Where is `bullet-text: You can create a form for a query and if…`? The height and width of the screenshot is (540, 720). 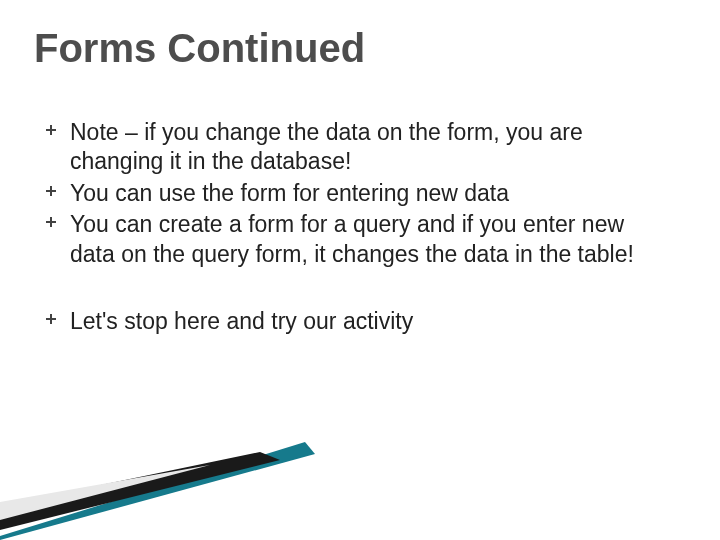
bullet-text: You can create a form for a query and if… is located at coordinates (352, 238).